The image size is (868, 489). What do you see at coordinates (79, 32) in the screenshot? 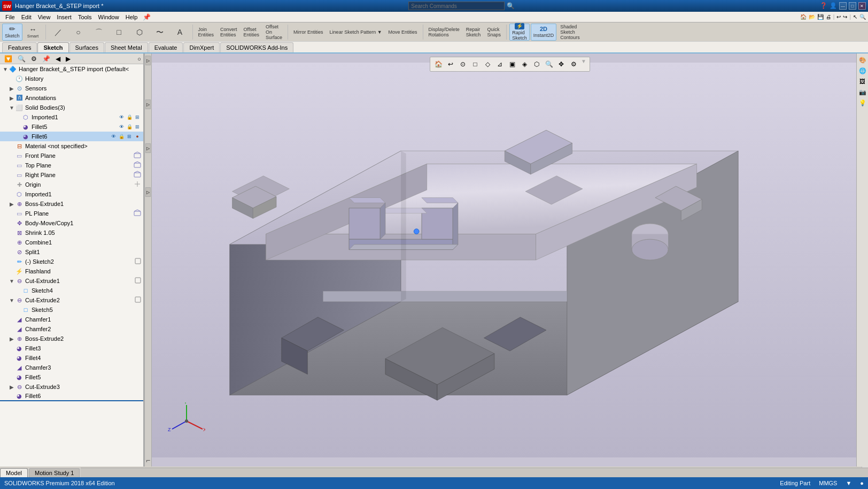
I see `circle-tool-btn: ○` at bounding box center [79, 32].